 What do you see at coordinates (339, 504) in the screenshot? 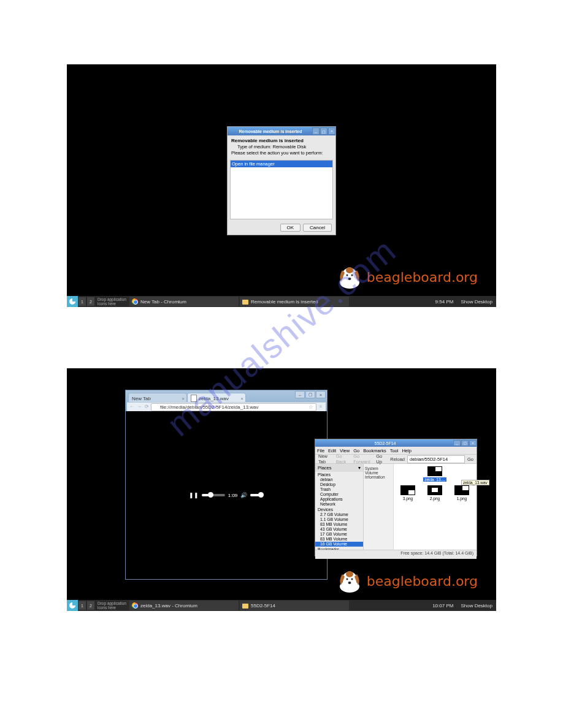
I see `side-network: Network` at bounding box center [339, 504].